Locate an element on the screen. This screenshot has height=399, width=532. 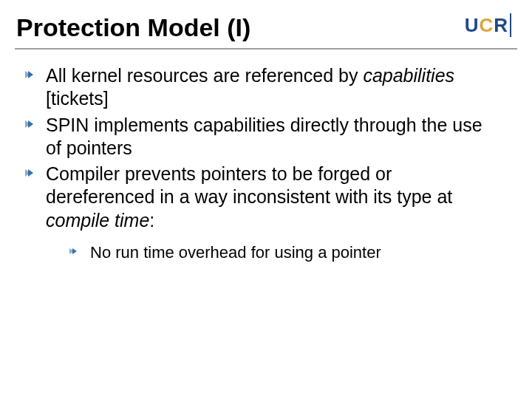
bullet-emphasis: capabilities is located at coordinates (409, 75).